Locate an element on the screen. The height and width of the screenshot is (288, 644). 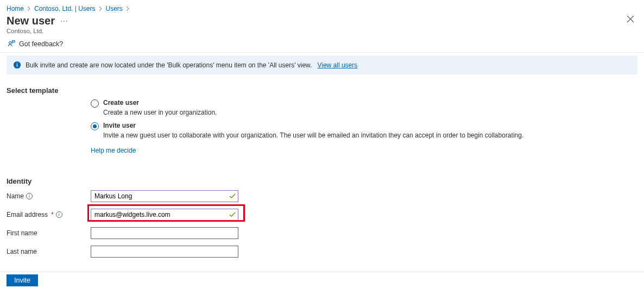
info-icon is located at coordinates (17, 65).